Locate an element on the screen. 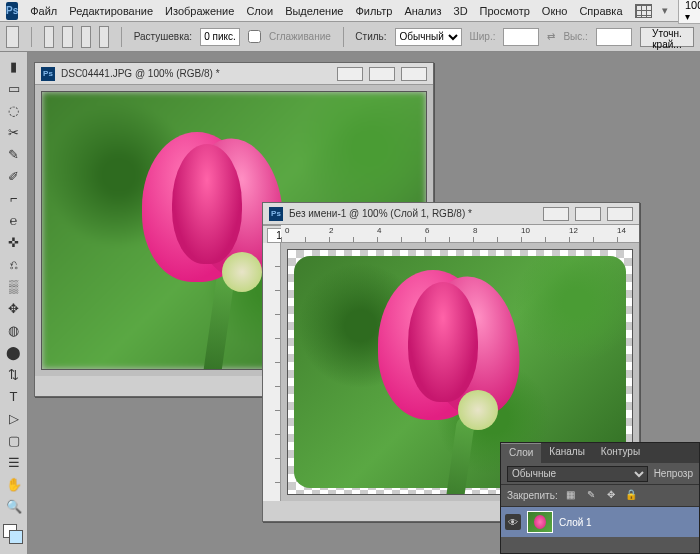  blur-tool-icon: ✥ is located at coordinates (14, 308).